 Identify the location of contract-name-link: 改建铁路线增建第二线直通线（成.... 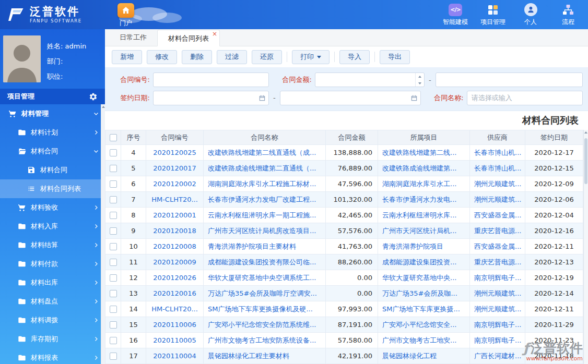
(262, 152).